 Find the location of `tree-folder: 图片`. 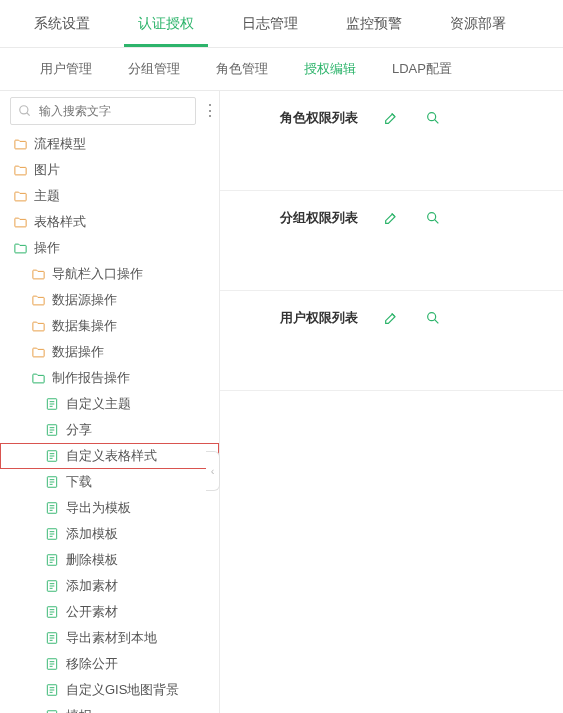

tree-folder: 图片 is located at coordinates (110, 170).